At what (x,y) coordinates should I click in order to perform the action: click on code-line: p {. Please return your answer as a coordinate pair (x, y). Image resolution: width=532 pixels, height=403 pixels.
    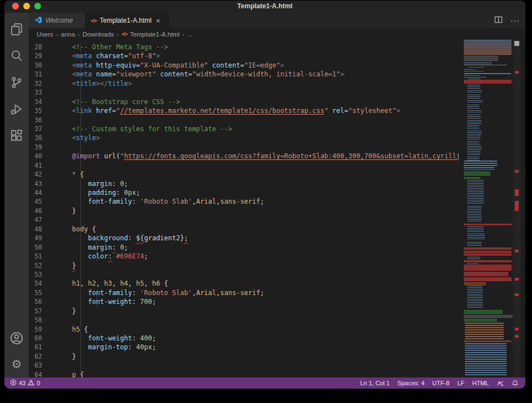
    Looking at the image, I should click on (257, 374).